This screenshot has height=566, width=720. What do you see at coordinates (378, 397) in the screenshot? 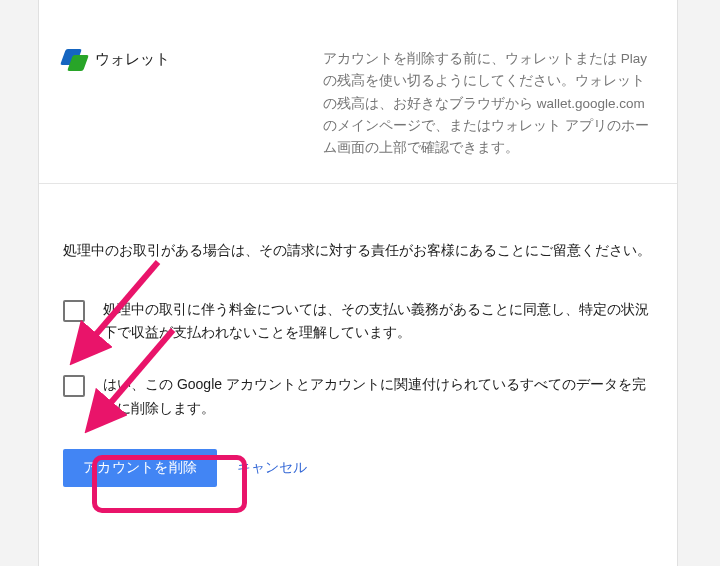
I see `confirmation-label-2: はい、この Google アカウントとアカウントに関連付けられているすべてのデー…` at bounding box center [378, 397].